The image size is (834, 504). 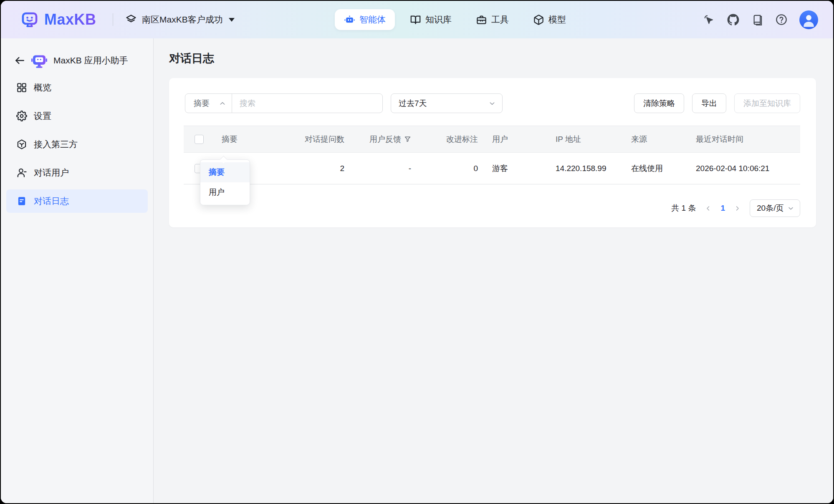 What do you see at coordinates (492, 155) in the screenshot?
I see `log-table: 摘要 对话提问数 用户反馈 改进标注 用户 IP 地址 来源 最近对话时间` at bounding box center [492, 155].